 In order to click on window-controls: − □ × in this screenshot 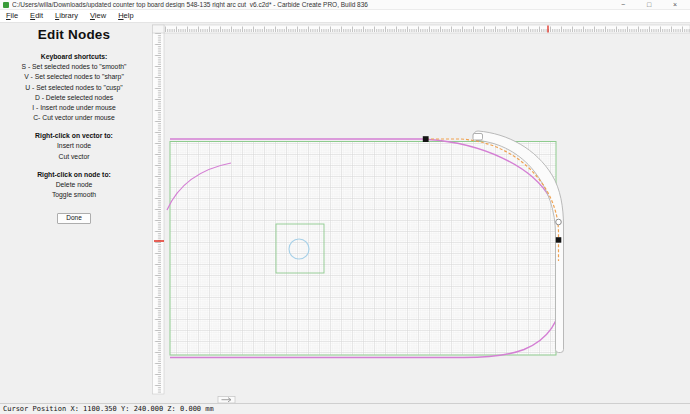, I will do `click(649, 4)`.